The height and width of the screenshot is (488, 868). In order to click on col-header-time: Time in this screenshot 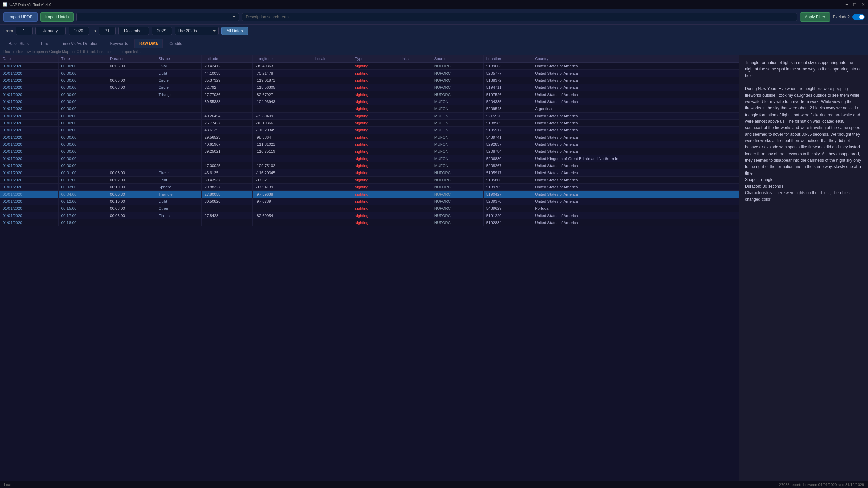, I will do `click(83, 59)`.